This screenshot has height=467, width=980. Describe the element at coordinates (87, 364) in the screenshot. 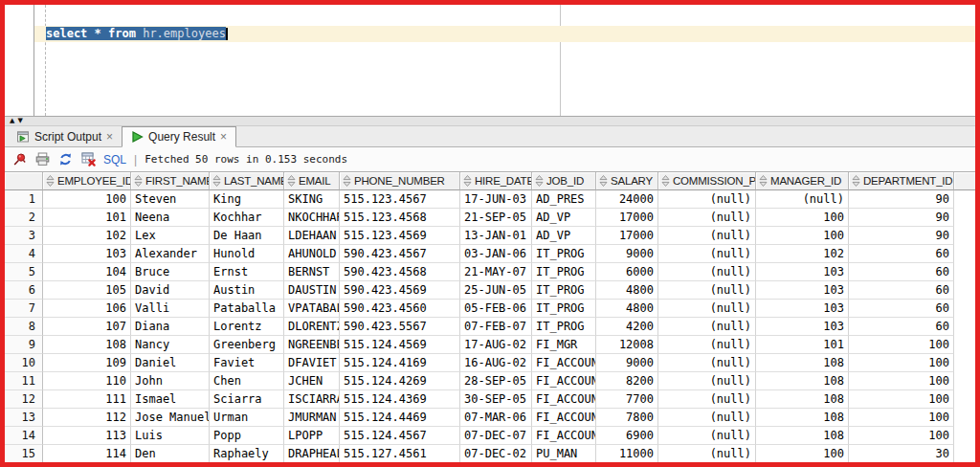

I see `grid-cell: 109` at that location.